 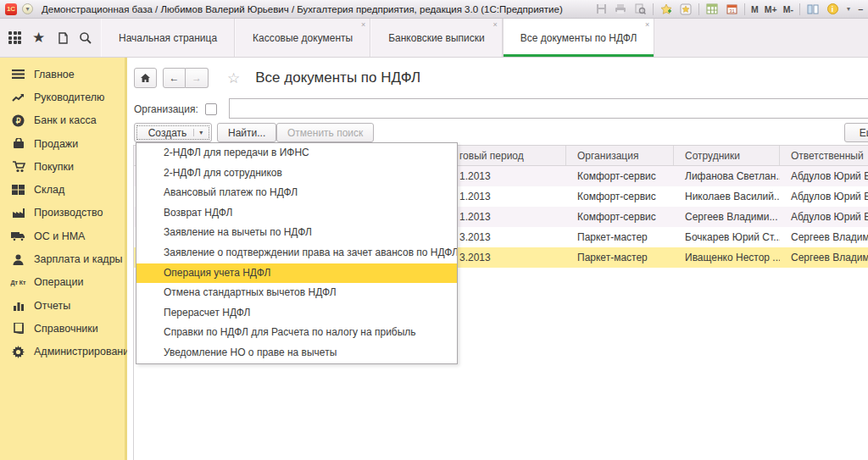 I want to click on trend-chart-icon, so click(x=19, y=97).